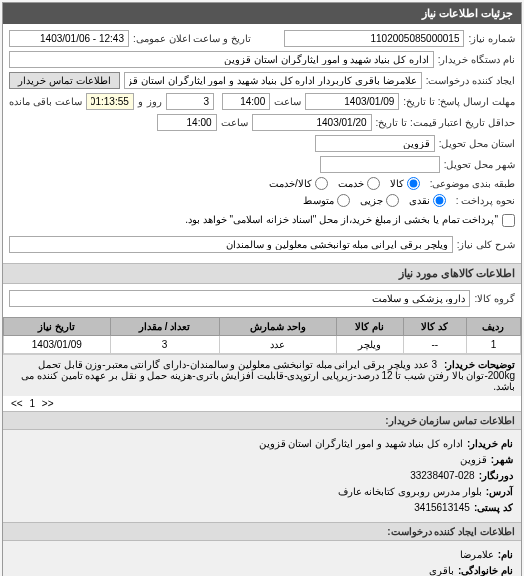 The image size is (524, 576). Describe the element at coordinates (474, 460) in the screenshot. I see `org-city-value: قزوین` at that location.